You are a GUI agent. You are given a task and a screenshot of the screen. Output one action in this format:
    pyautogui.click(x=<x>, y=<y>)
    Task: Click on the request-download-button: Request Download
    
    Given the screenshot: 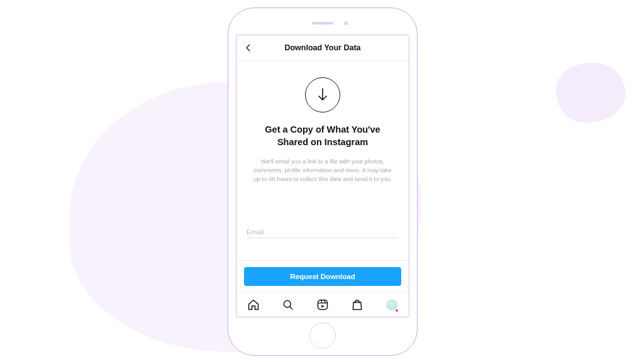 What is the action you would take?
    pyautogui.click(x=323, y=277)
    